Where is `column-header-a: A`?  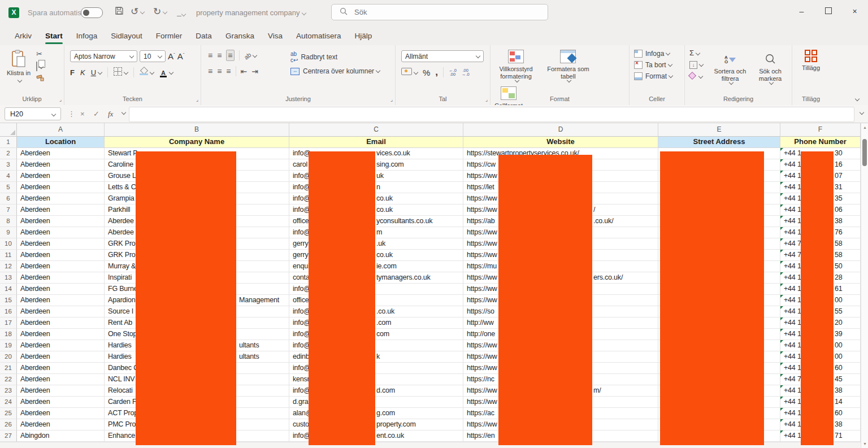
column-header-a: A is located at coordinates (61, 130).